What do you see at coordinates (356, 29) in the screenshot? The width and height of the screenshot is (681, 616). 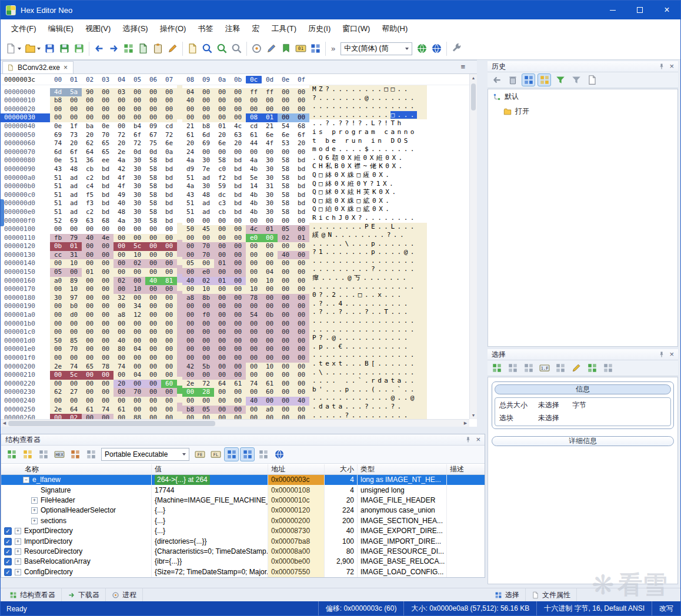 I see `menu-item: 窗口(W)` at bounding box center [356, 29].